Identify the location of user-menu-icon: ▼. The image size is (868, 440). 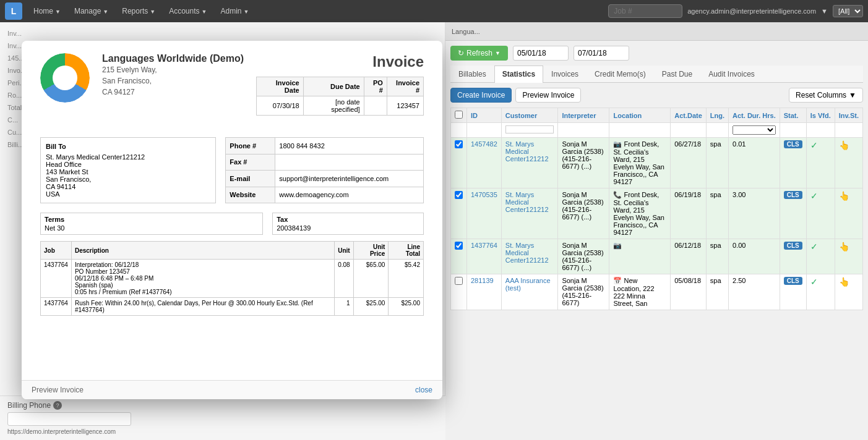
(824, 11).